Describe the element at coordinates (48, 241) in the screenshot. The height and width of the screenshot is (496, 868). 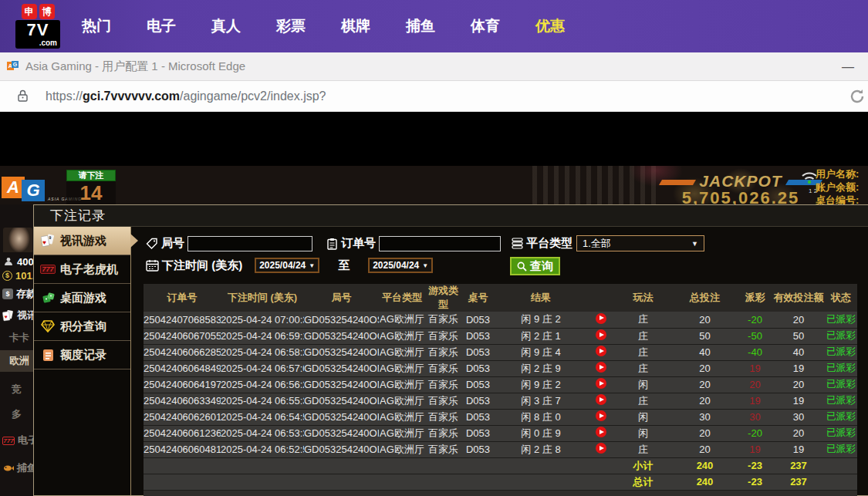
I see `cards-icon: 9♥` at that location.